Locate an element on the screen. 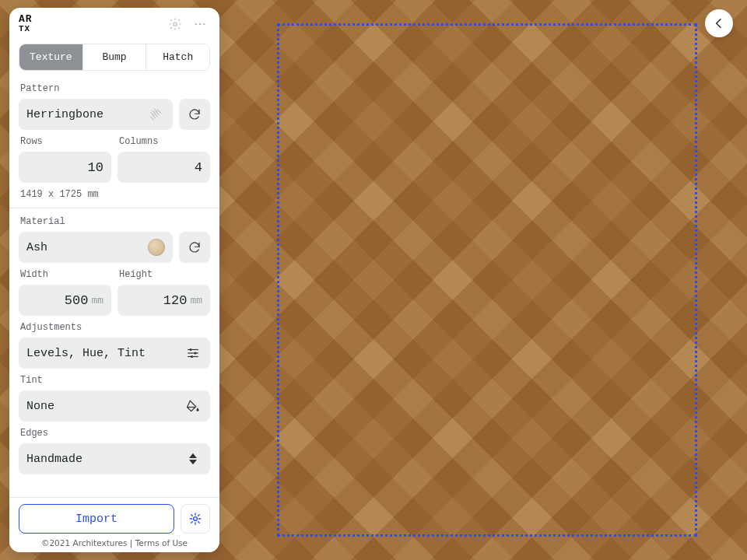 The image size is (747, 560). width-unit: mm is located at coordinates (97, 300).